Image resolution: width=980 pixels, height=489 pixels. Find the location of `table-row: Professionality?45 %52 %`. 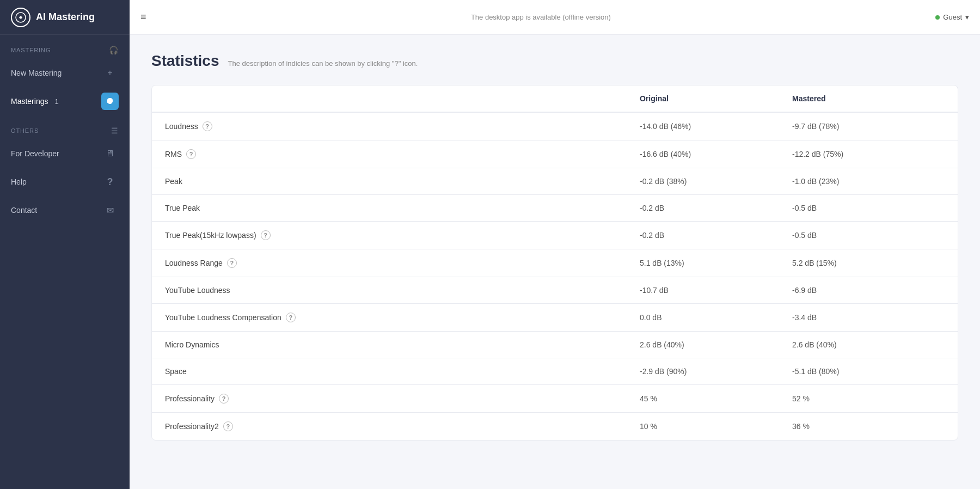

table-row: Professionality?45 %52 % is located at coordinates (555, 399).